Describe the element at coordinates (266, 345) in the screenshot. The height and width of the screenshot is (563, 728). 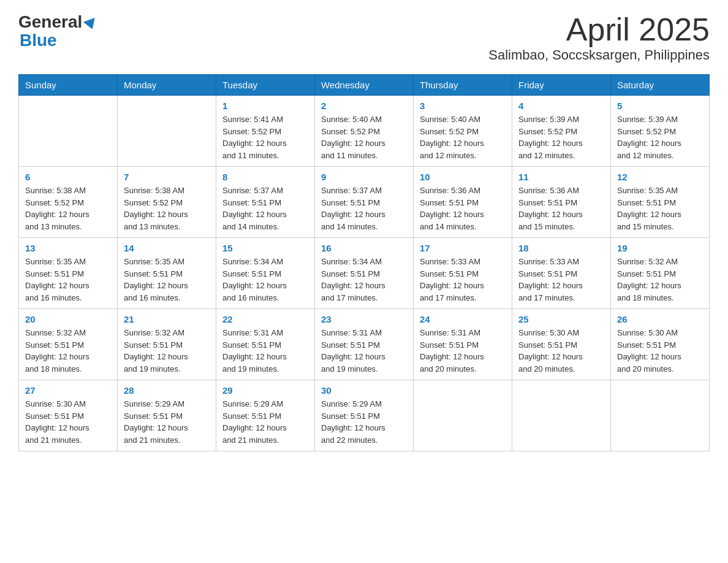
I see `calendar-cell: 22Sunrise: 5:31 AM Sunset: 5:51 PM Dayli…` at that location.